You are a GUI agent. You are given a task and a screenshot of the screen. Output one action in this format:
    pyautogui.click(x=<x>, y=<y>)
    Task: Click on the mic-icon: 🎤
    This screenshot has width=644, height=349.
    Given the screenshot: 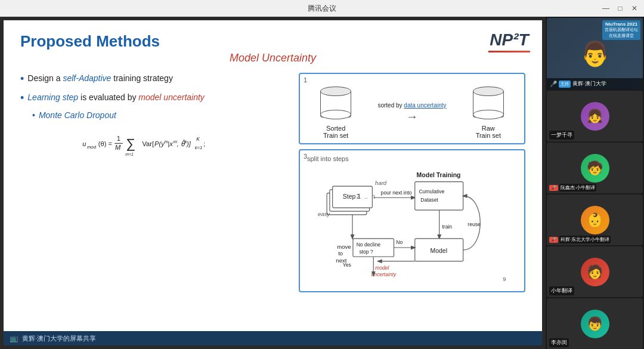 What is the action you would take?
    pyautogui.click(x=553, y=84)
    